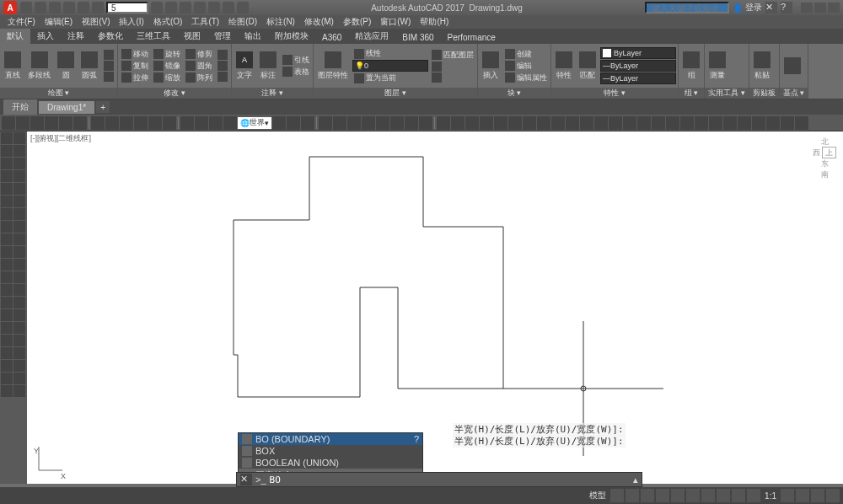 This screenshot has width=843, height=504. What do you see at coordinates (472, 37) in the screenshot?
I see `tab-performance: Performance` at bounding box center [472, 37].